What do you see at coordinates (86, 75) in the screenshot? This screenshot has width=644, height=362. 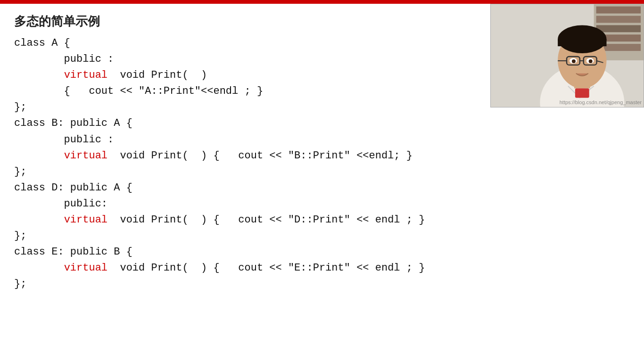 I see `keyword-virtual-1: virtual` at bounding box center [86, 75].